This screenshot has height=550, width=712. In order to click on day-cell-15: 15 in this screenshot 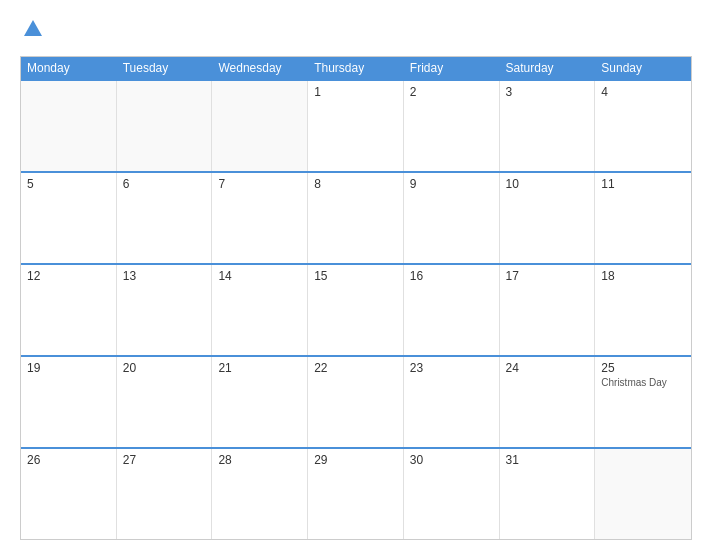, I will do `click(356, 310)`.